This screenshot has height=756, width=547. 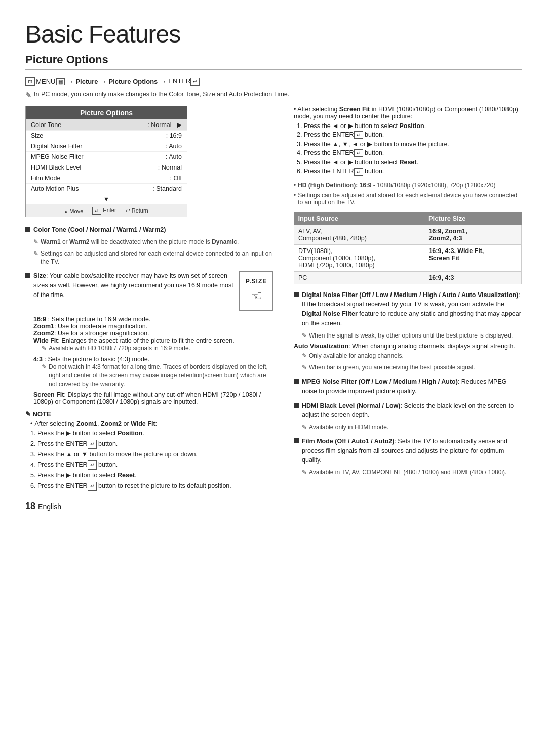 I want to click on table-row: Digital Noise Filter : Auto, so click(x=106, y=147).